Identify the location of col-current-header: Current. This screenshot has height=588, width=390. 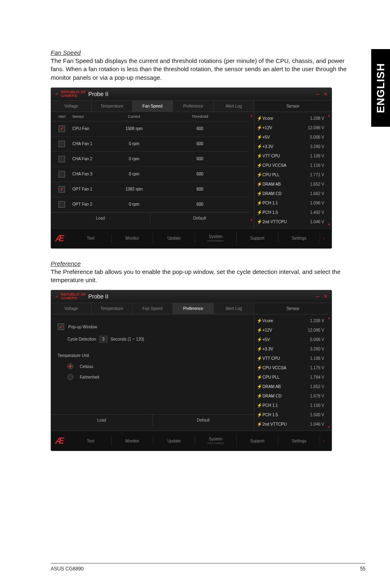
(134, 117).